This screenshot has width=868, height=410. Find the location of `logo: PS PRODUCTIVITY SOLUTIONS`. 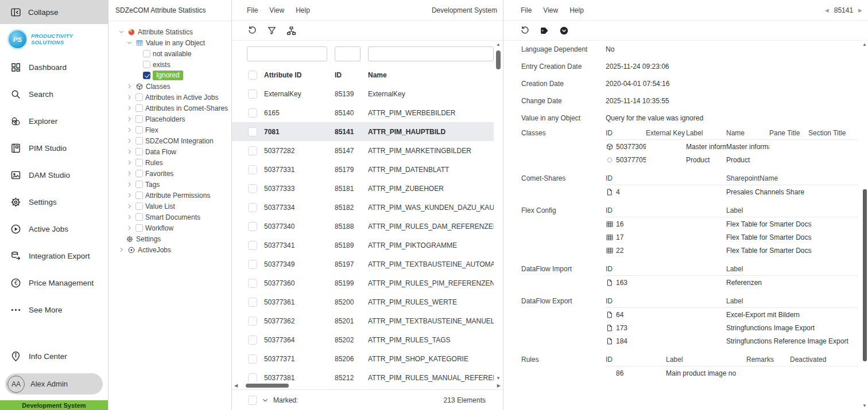

logo: PS PRODUCTIVITY SOLUTIONS is located at coordinates (54, 39).